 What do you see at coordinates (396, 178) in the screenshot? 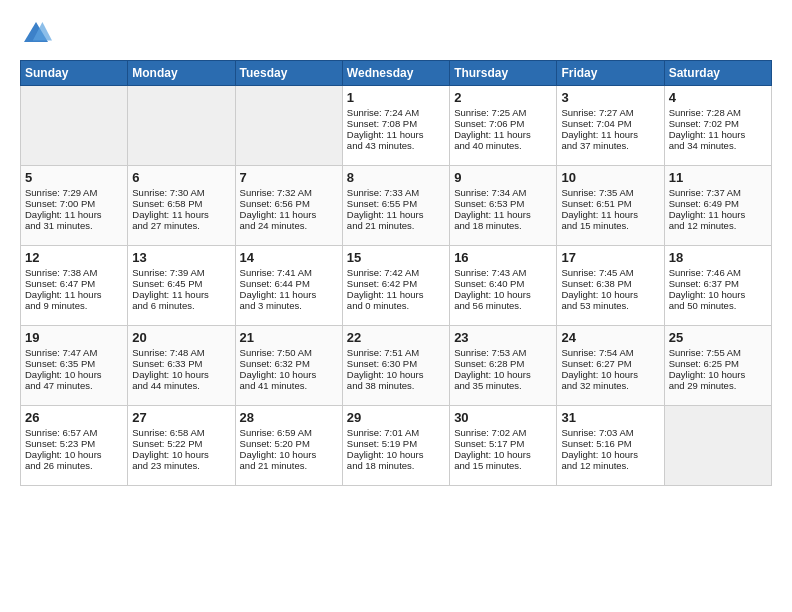
I see `day-number: 8` at bounding box center [396, 178].